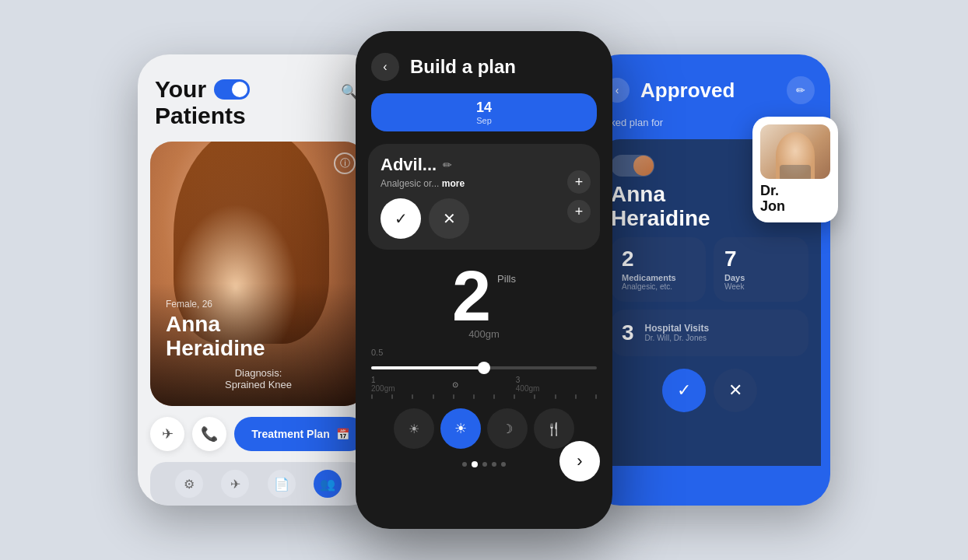 The width and height of the screenshot is (968, 560). Describe the element at coordinates (258, 98) in the screenshot. I see `patients-header: Your Patients 🔍` at that location.